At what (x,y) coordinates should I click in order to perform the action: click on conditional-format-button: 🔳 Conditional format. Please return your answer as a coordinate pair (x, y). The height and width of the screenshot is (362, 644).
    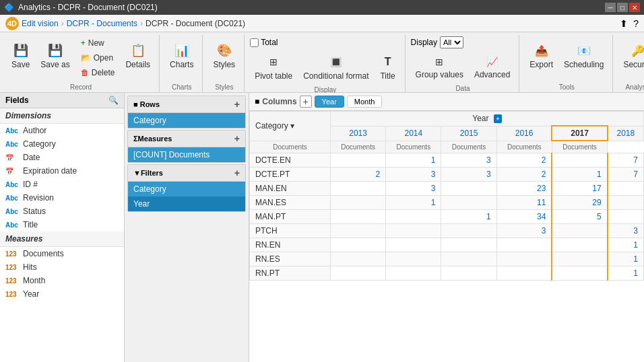
    Looking at the image, I should click on (335, 67).